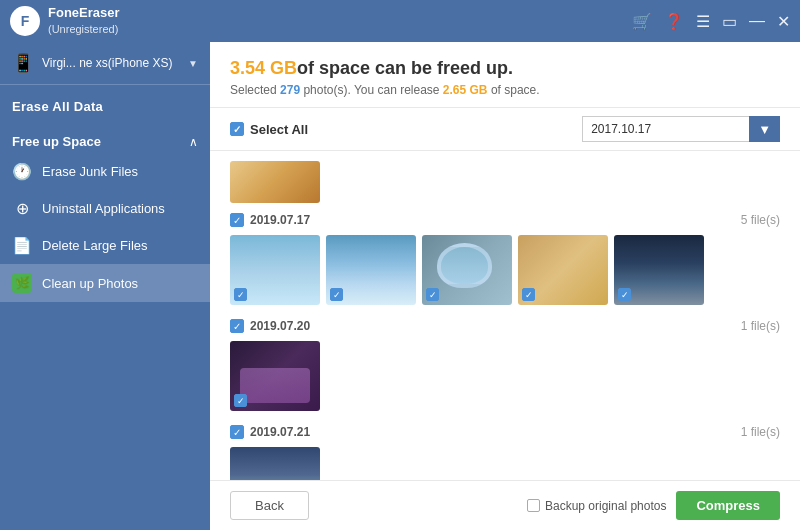 The height and width of the screenshot is (530, 800). What do you see at coordinates (505, 505) in the screenshot?
I see `content-footer: Back Backup original photos Compress` at bounding box center [505, 505].